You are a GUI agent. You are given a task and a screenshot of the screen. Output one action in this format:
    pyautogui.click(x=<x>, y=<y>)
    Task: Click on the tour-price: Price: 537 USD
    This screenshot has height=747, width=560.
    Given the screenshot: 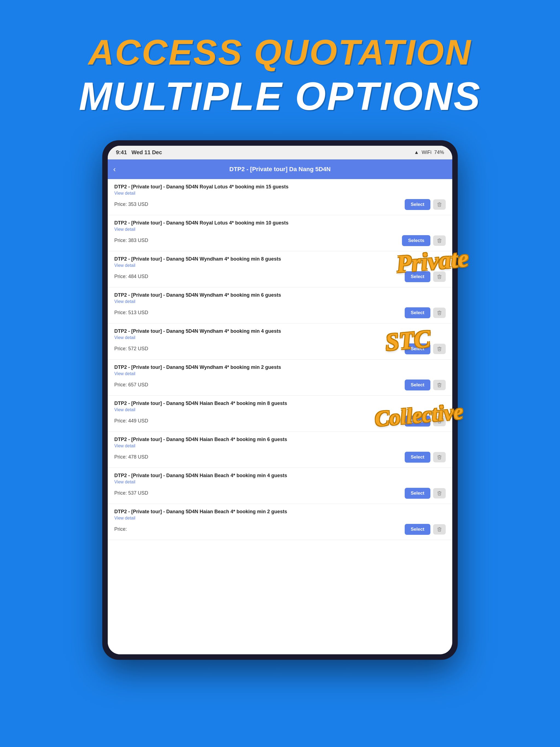 What is the action you would take?
    pyautogui.click(x=131, y=493)
    